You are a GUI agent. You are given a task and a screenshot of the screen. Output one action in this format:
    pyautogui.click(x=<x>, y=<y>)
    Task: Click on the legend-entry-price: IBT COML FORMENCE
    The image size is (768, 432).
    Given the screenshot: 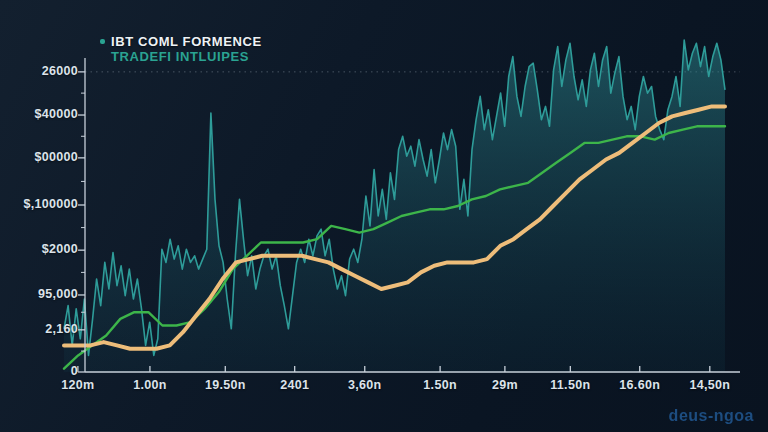 What is the action you would take?
    pyautogui.click(x=181, y=42)
    